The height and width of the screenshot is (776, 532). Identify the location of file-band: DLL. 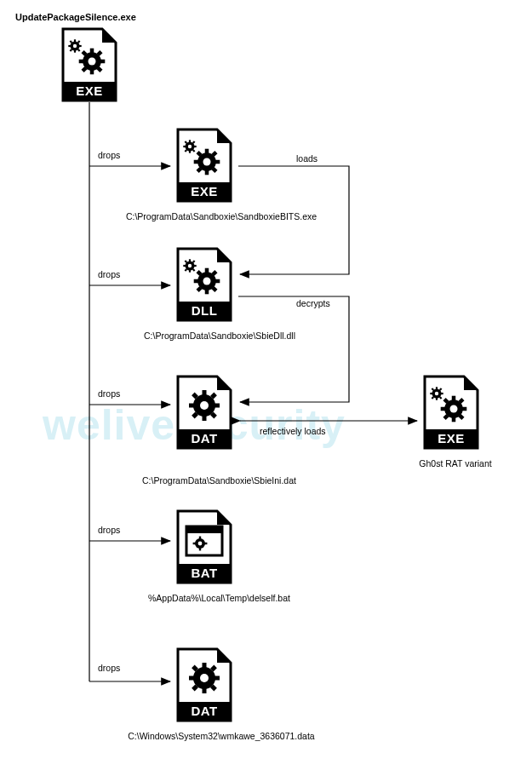
(204, 311).